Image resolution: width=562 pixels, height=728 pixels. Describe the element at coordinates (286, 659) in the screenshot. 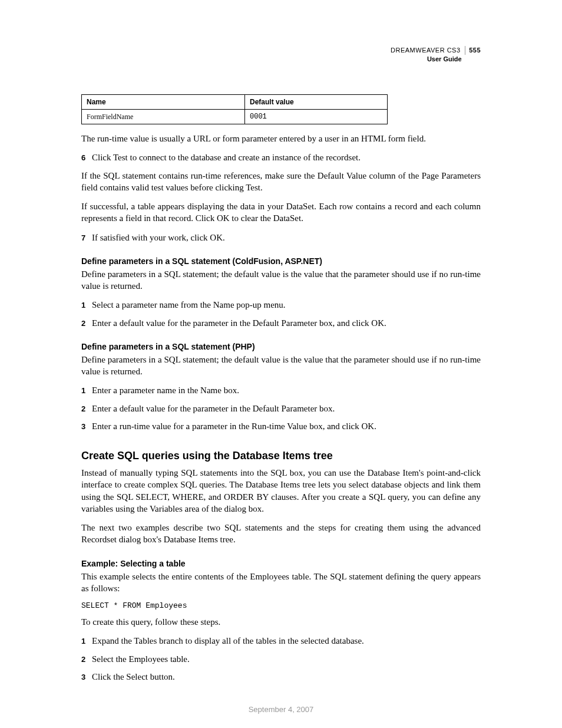

I see `step-text: Select the Employees table.` at that location.